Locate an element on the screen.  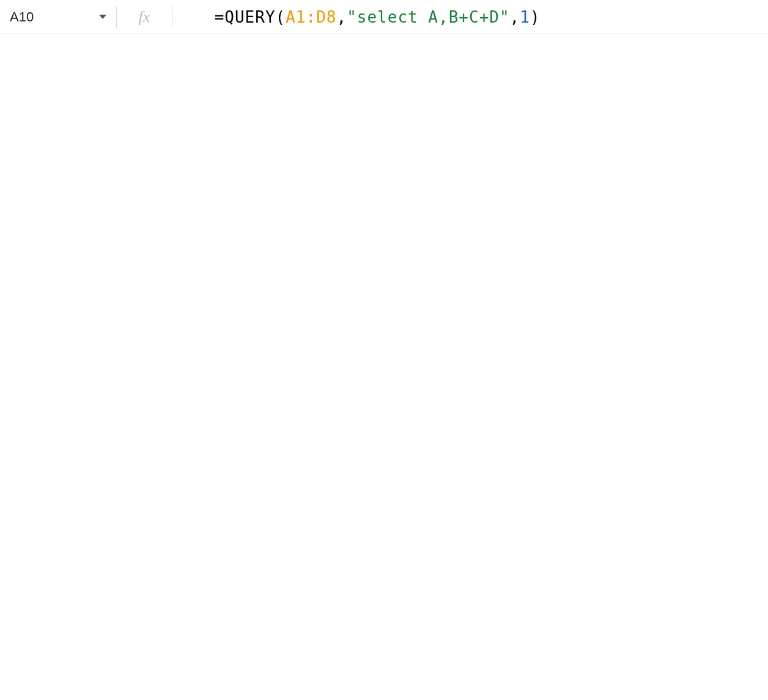
formula-bar: A10 fx =QUERY(A1:D8,"select A,B+C+D",1) is located at coordinates (384, 17).